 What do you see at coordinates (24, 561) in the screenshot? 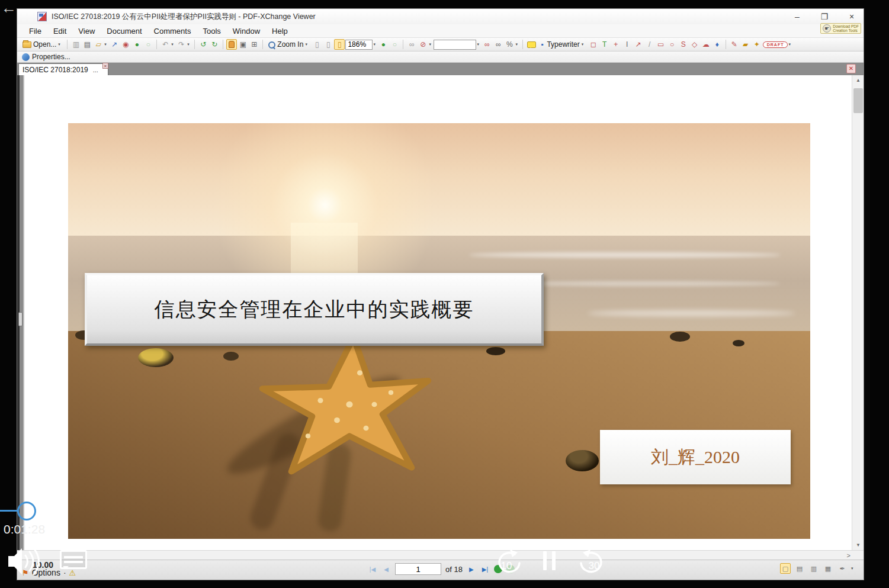
I see `volume-icon` at bounding box center [24, 561].